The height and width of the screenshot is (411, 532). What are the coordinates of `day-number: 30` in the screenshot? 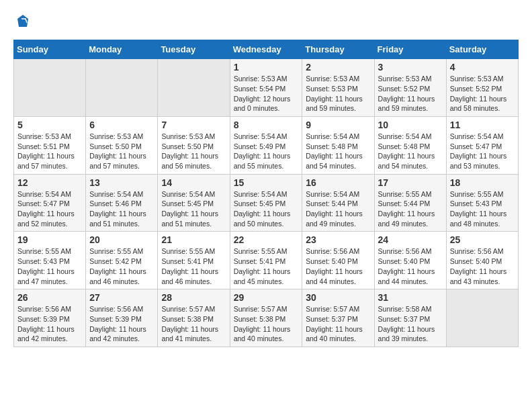 It's located at (338, 298).